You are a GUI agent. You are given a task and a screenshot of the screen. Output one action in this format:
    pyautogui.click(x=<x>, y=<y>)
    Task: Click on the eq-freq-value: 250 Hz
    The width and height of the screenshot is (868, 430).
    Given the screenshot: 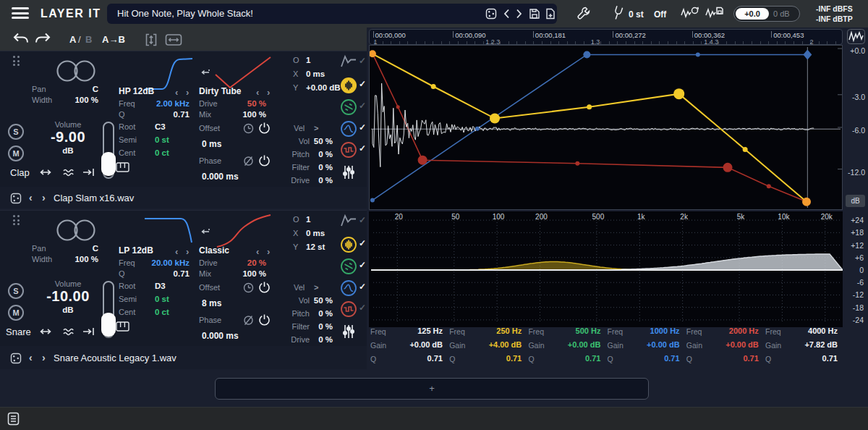 What is the action you would take?
    pyautogui.click(x=485, y=331)
    